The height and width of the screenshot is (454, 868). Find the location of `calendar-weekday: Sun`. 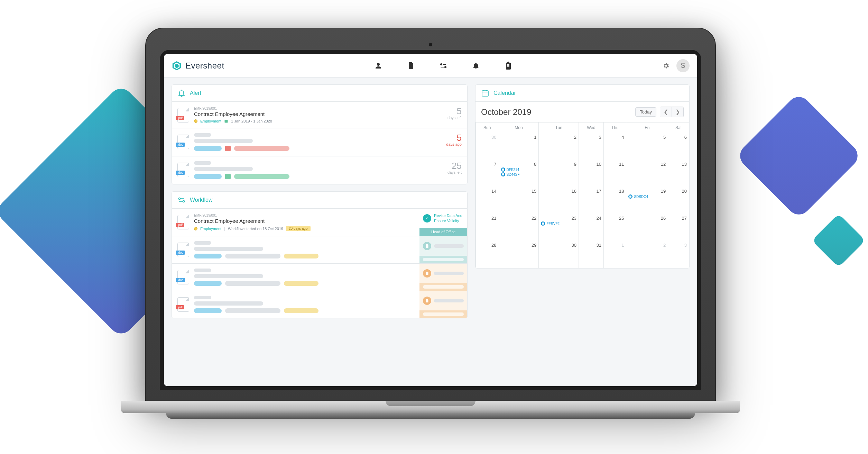

calendar-weekday: Sun is located at coordinates (488, 128).